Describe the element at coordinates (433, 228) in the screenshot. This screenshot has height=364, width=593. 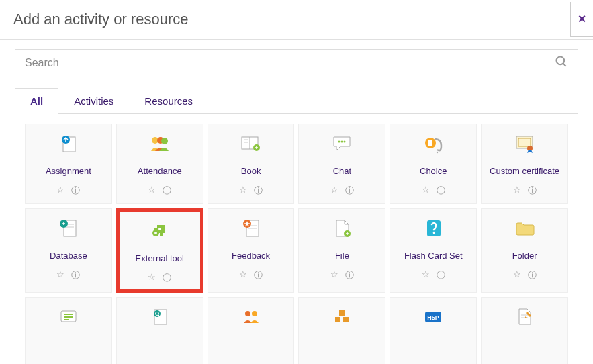
I see `flashcard-icon` at that location.